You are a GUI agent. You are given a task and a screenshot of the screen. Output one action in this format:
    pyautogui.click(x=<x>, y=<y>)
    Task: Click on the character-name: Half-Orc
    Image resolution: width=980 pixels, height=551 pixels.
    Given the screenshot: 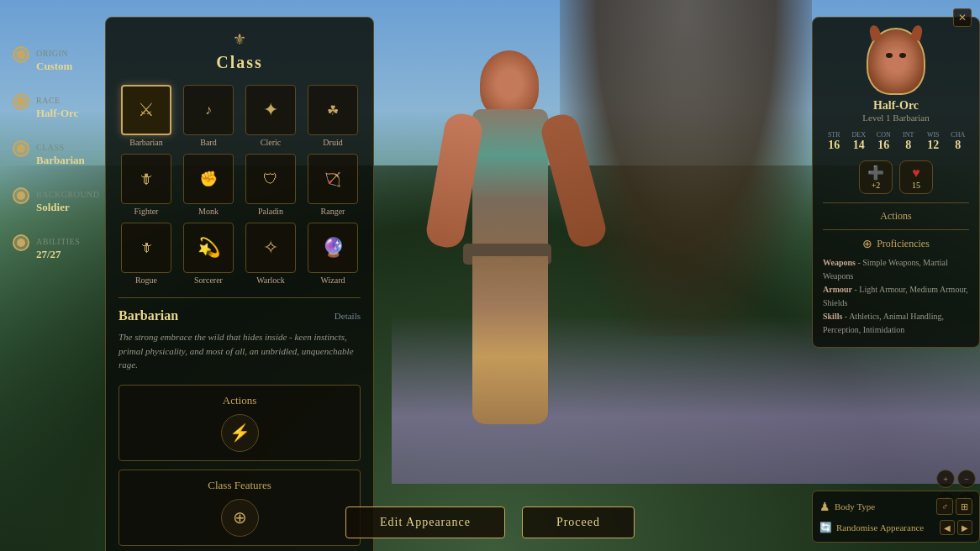 What is the action you would take?
    pyautogui.click(x=896, y=106)
    